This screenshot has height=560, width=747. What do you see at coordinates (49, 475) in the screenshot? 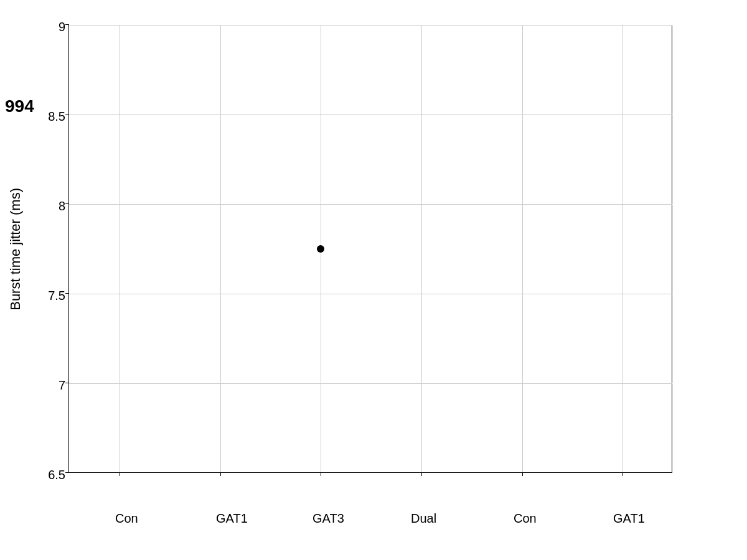
I see `y-tick-label-65: 6.5` at bounding box center [49, 475].